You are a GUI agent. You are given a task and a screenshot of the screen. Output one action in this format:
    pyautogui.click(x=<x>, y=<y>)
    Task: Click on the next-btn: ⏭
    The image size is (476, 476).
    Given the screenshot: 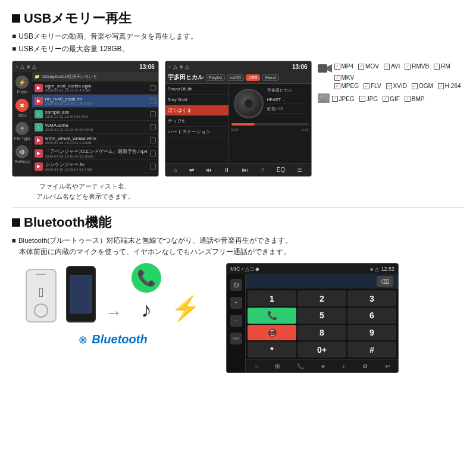 What is the action you would take?
    pyautogui.click(x=245, y=170)
    